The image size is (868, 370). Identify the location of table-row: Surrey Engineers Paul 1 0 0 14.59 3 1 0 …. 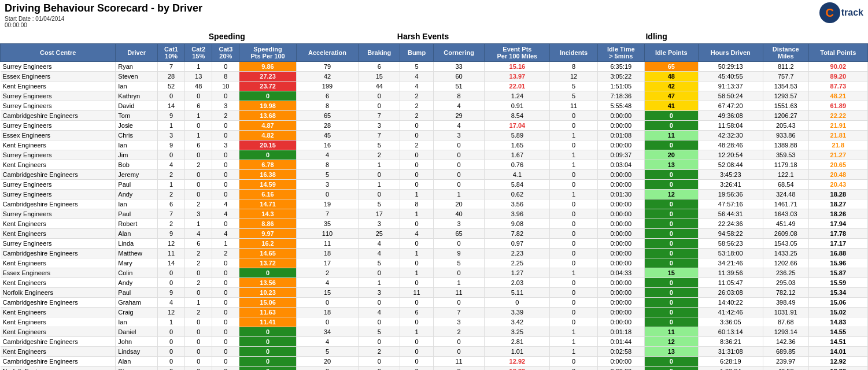
(434, 185).